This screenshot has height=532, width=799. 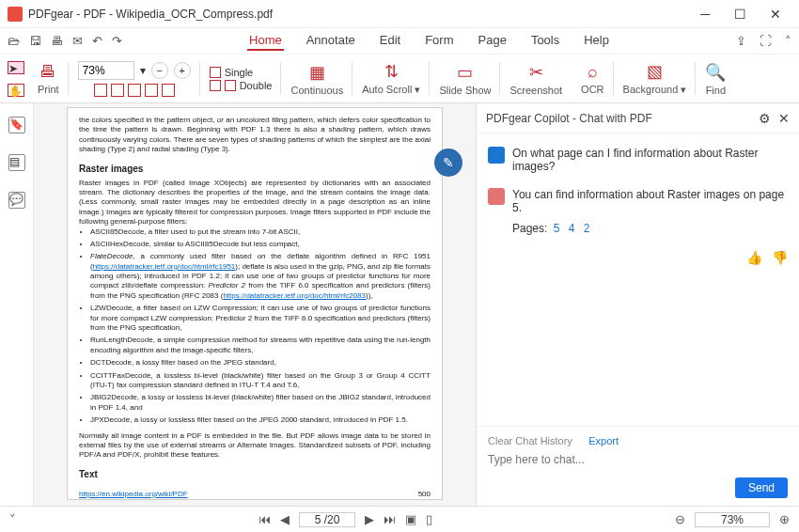 What do you see at coordinates (765, 41) in the screenshot?
I see `fullscreen-icon: ⛶` at bounding box center [765, 41].